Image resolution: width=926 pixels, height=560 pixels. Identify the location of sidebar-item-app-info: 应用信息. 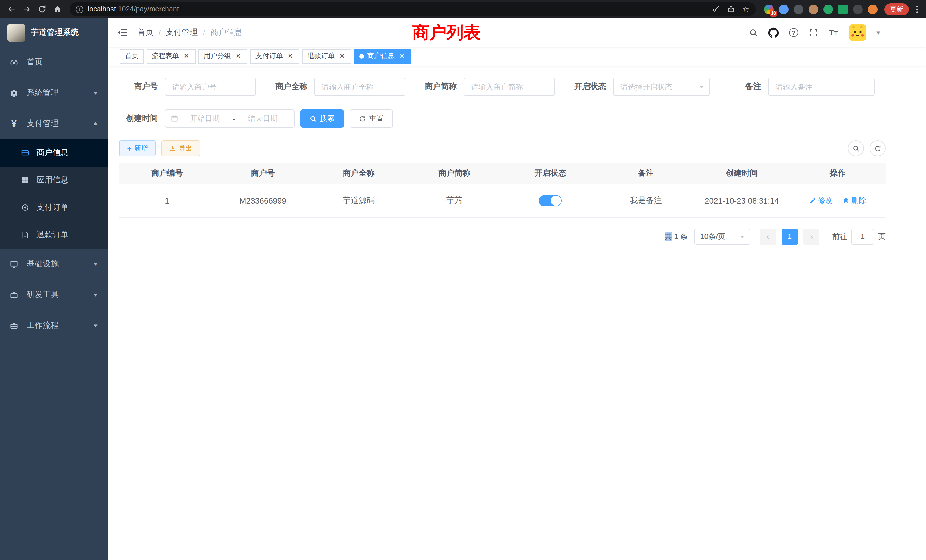
(54, 180).